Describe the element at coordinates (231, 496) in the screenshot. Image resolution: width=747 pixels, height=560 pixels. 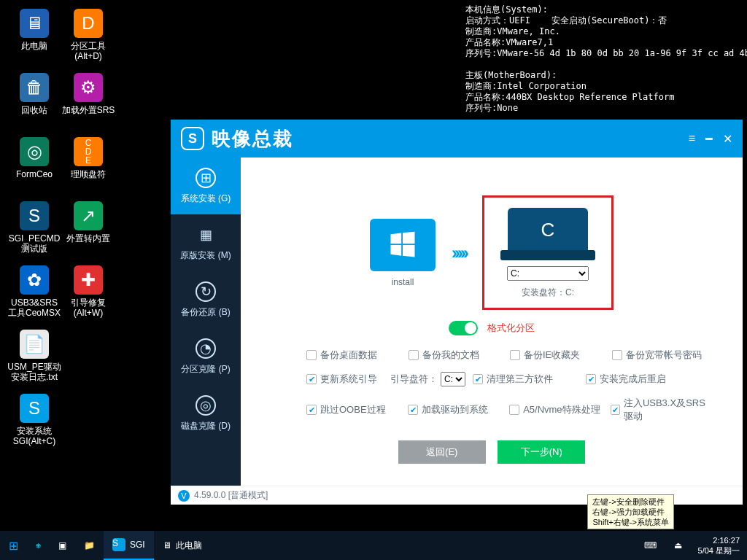
I see `version-text: 4.59.0.0 [普通模式]` at that location.